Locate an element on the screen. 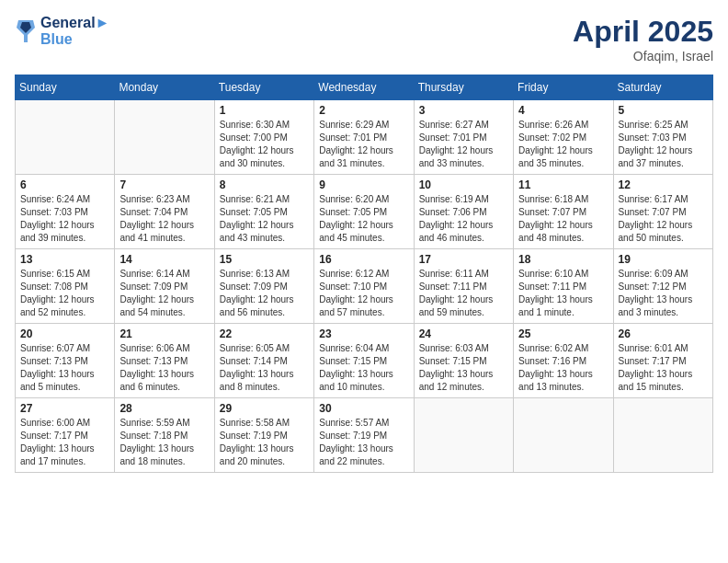  day-info: Sunrise: 6:09 AM Sunset: 7:12 PM Dayligh… is located at coordinates (664, 293).